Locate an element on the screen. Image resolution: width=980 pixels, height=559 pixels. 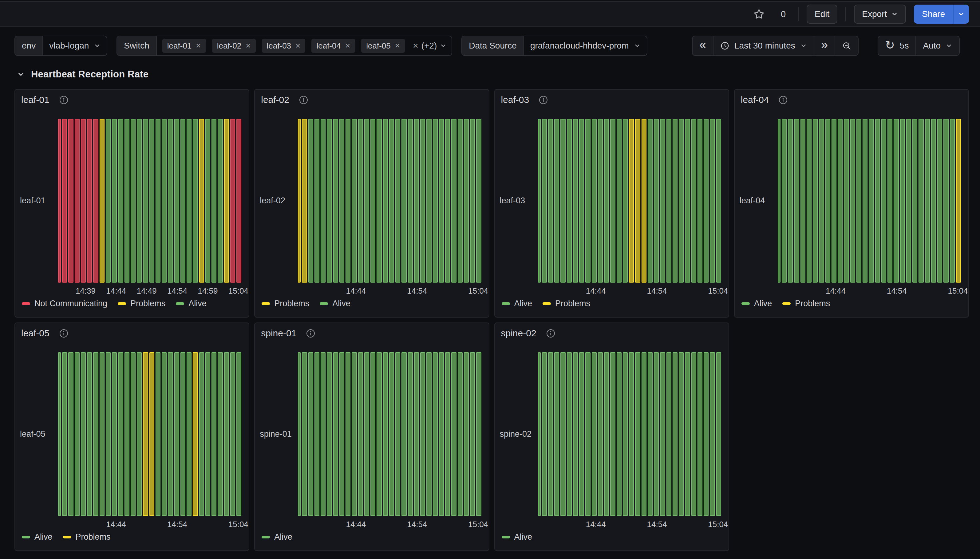
export-button: Export is located at coordinates (880, 14).